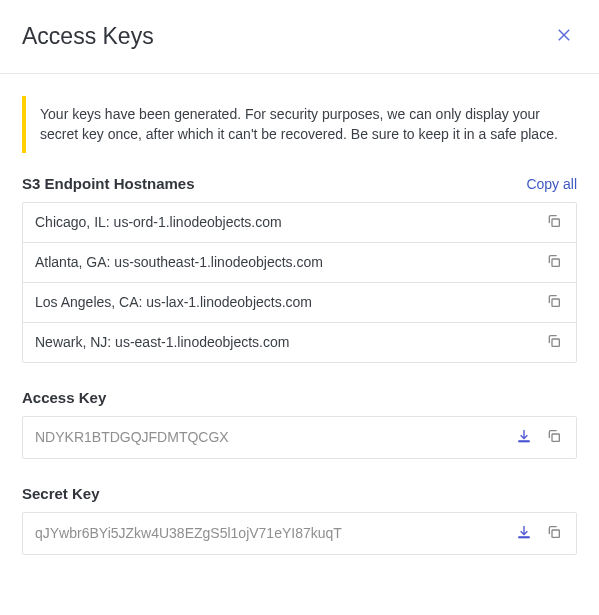  I want to click on secret-key-label: Secret Key, so click(300, 494).